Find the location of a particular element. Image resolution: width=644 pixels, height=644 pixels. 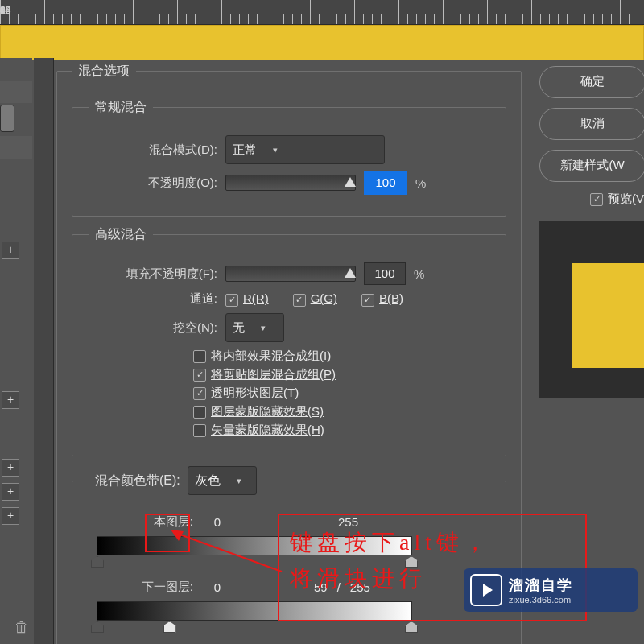

opacity-slider is located at coordinates (291, 183).